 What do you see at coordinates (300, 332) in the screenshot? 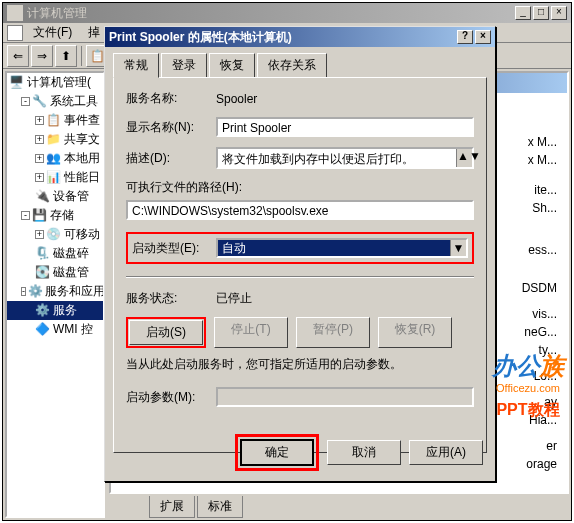
I see `control-buttons: 启动(S) 停止(T) 暂停(P) 恢复(R)` at bounding box center [300, 332].